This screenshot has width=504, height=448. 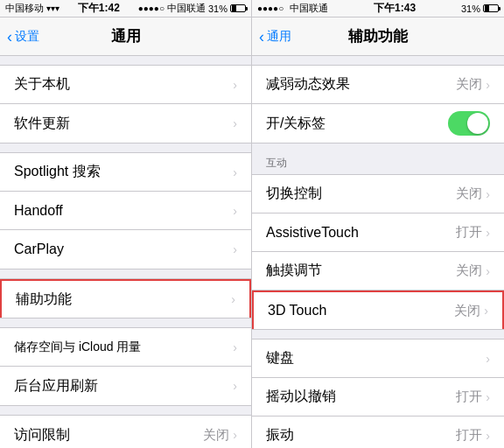 What do you see at coordinates (478, 123) in the screenshot?
I see `toggle-knob` at bounding box center [478, 123].